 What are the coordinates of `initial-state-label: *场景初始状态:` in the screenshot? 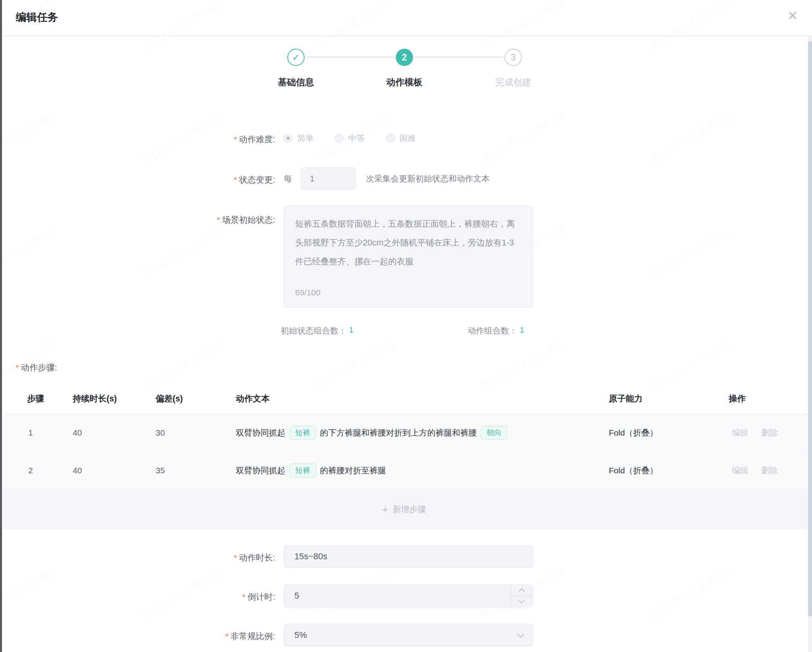 It's located at (138, 220).